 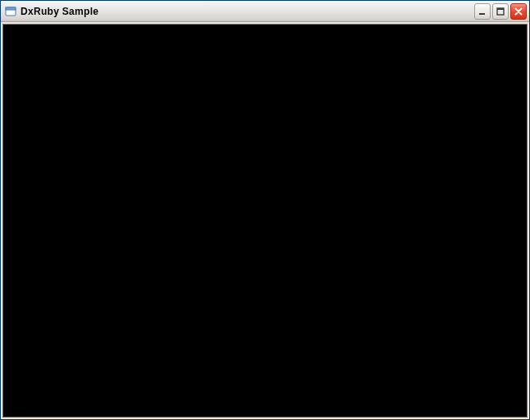 I want to click on window-controls, so click(x=500, y=11).